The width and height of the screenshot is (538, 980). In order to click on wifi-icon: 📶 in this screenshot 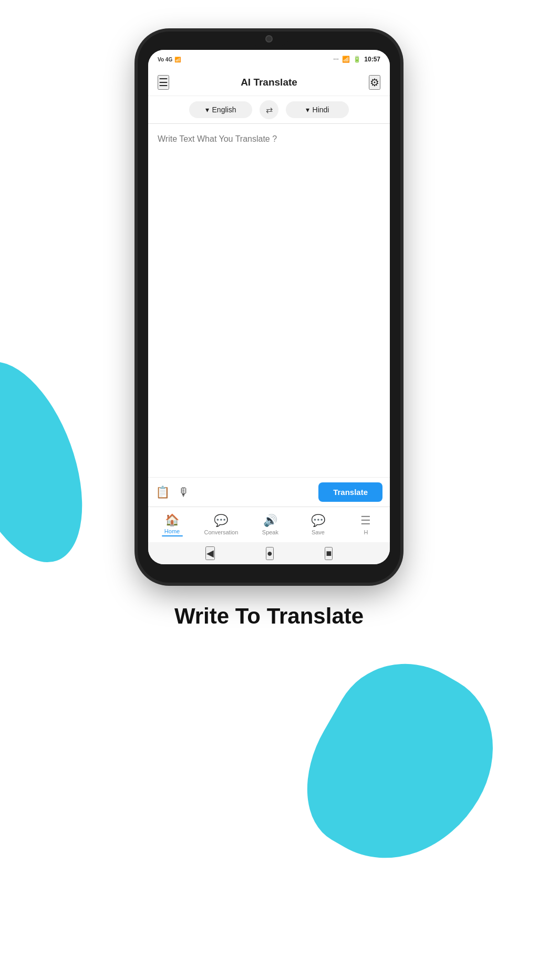, I will do `click(346, 59)`.